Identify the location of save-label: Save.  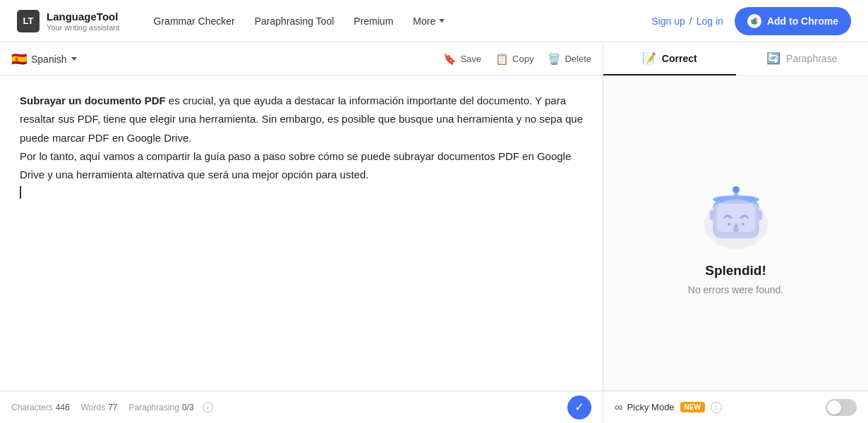
(471, 59).